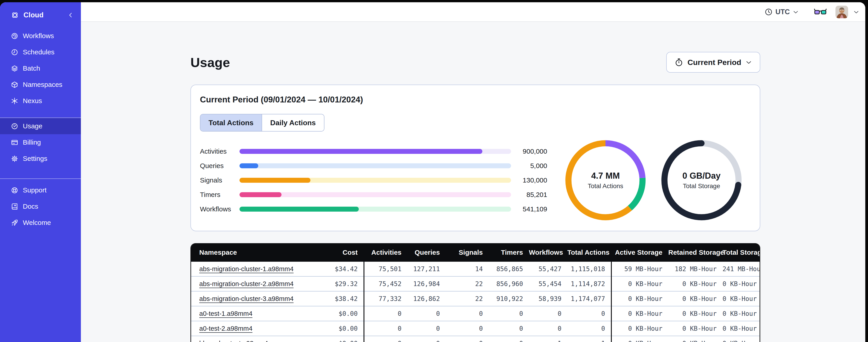  What do you see at coordinates (385, 284) in the screenshot?
I see `cell-activities: 75,452` at bounding box center [385, 284].